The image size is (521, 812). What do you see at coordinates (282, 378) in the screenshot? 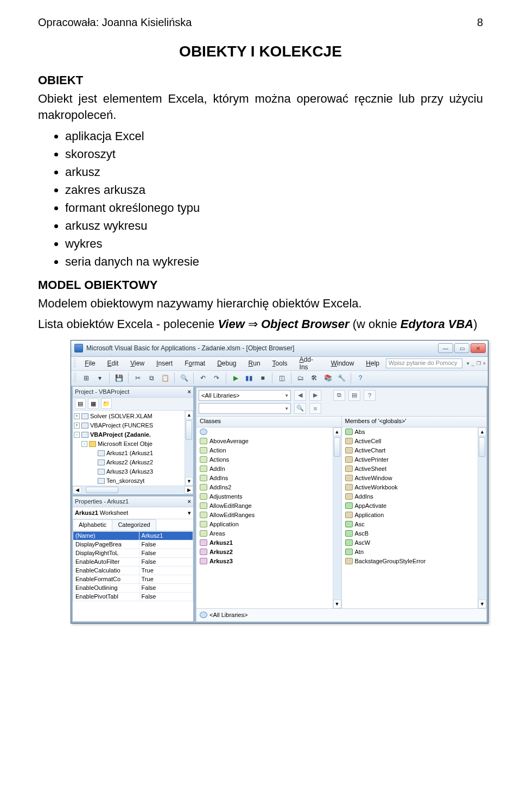
I see `design-mode-icon: ◫` at bounding box center [282, 378].